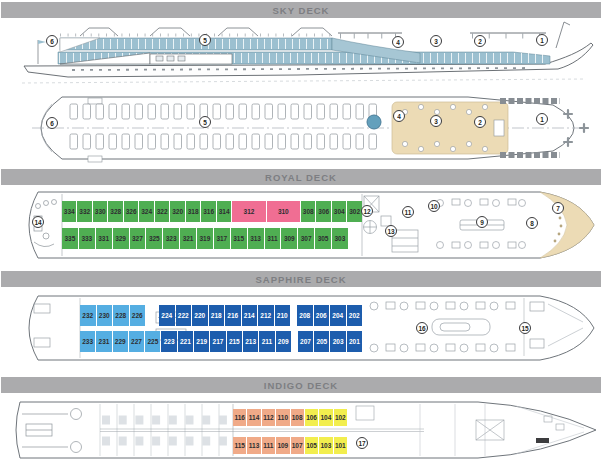  What do you see at coordinates (355, 316) in the screenshot?
I see `cabin-202: 202` at bounding box center [355, 316].